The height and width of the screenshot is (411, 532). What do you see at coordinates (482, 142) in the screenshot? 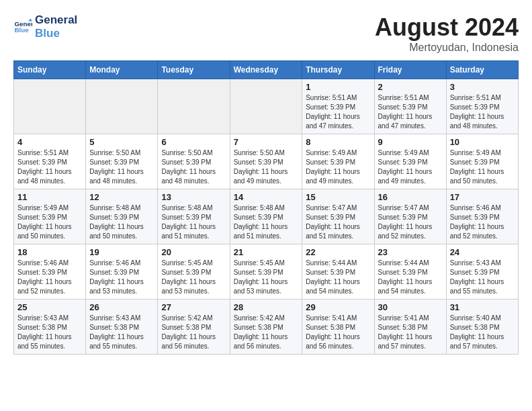
I see `day-number: 10` at bounding box center [482, 142].